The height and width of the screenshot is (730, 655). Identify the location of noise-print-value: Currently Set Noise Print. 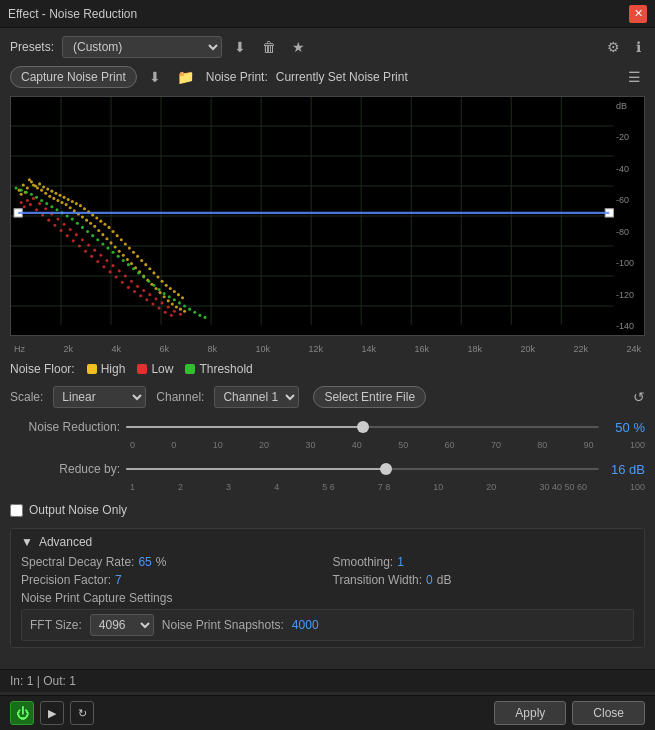
(342, 77).